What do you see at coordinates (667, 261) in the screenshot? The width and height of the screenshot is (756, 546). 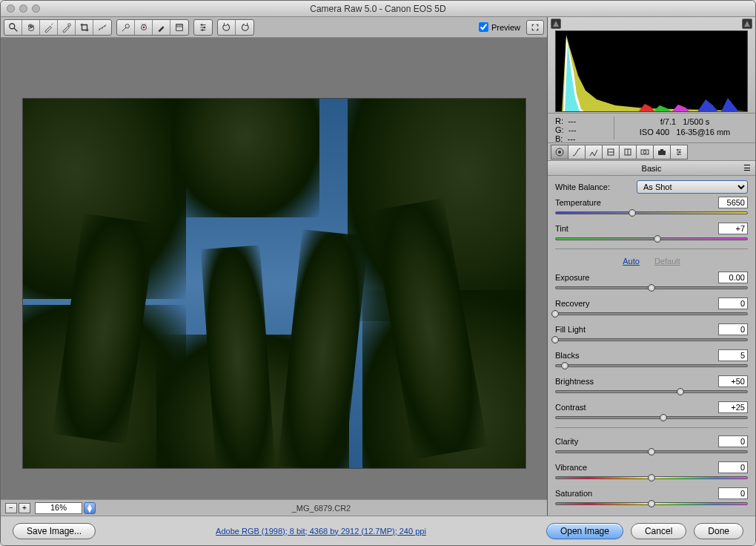 I see `default-link: Default` at bounding box center [667, 261].